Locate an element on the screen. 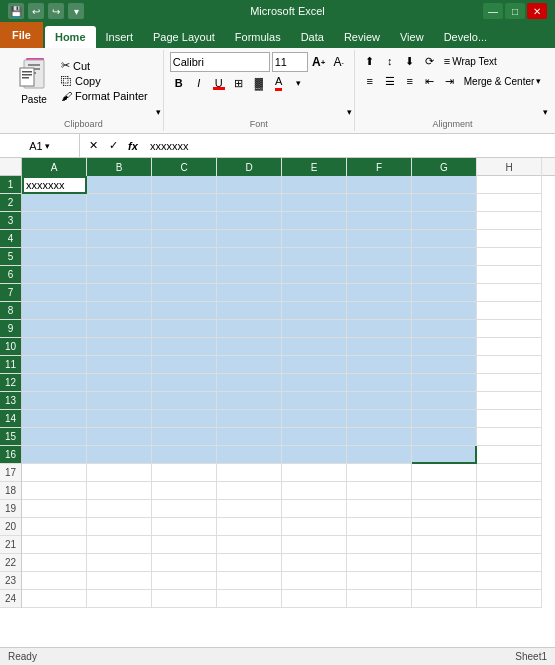 This screenshot has height=665, width=555. row-header-11: 11 is located at coordinates (10, 365).